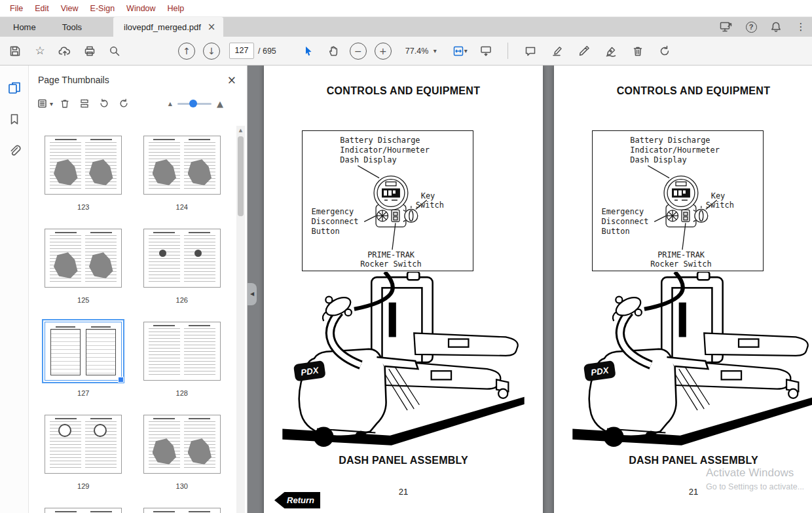 The height and width of the screenshot is (513, 812). Describe the element at coordinates (103, 9) in the screenshot. I see `menu-esign: E-Sign` at that location.